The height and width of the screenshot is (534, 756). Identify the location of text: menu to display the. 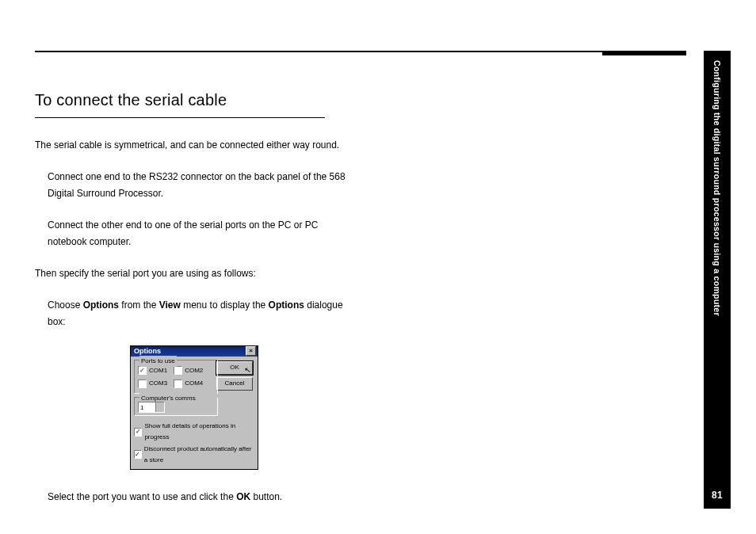
(225, 305).